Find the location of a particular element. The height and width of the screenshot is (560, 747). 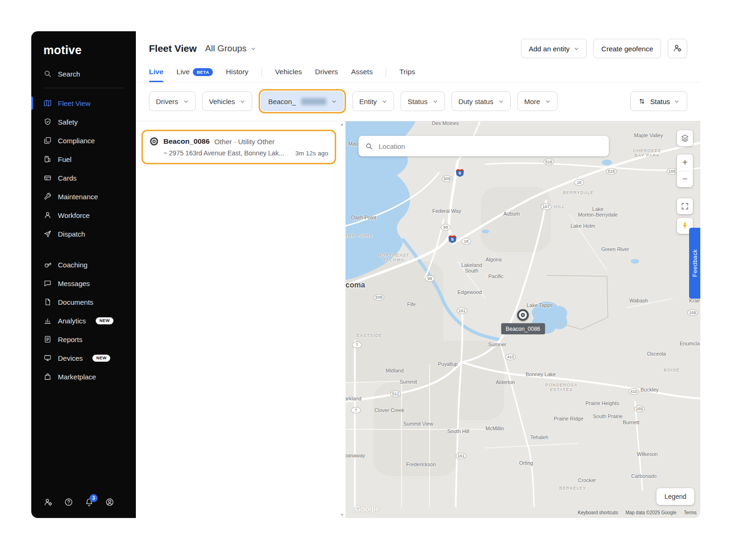

map-label: WNS POINT is located at coordinates (359, 236).